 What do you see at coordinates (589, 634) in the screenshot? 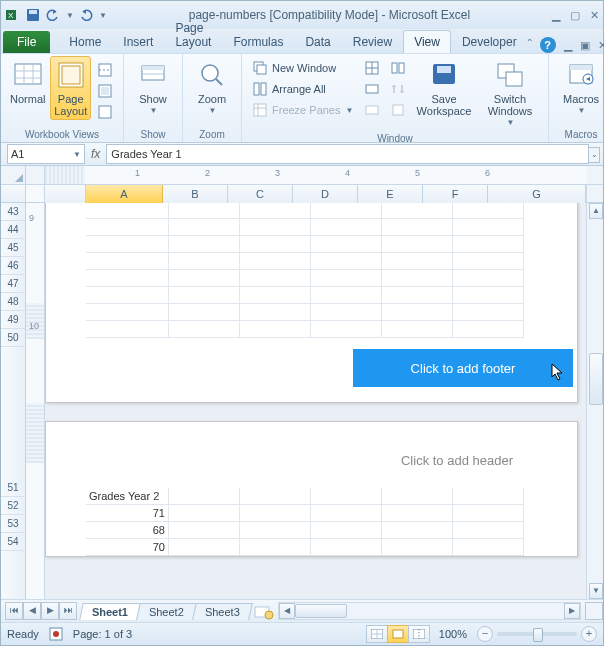
I see `zoom-in-button: +` at bounding box center [589, 634].